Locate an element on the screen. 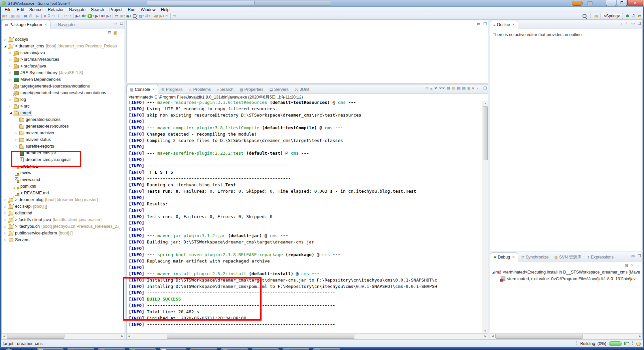 This screenshot has height=350, width=644. menu-file: File is located at coordinates (8, 10).